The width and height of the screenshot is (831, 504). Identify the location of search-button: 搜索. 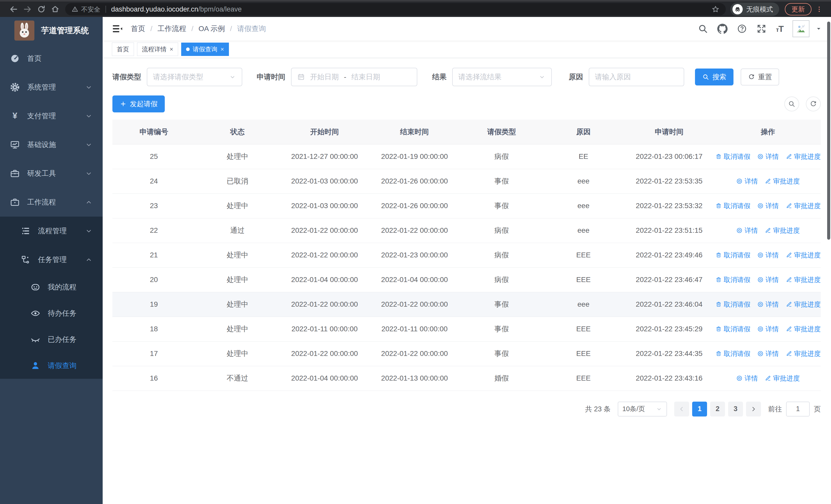
(714, 77).